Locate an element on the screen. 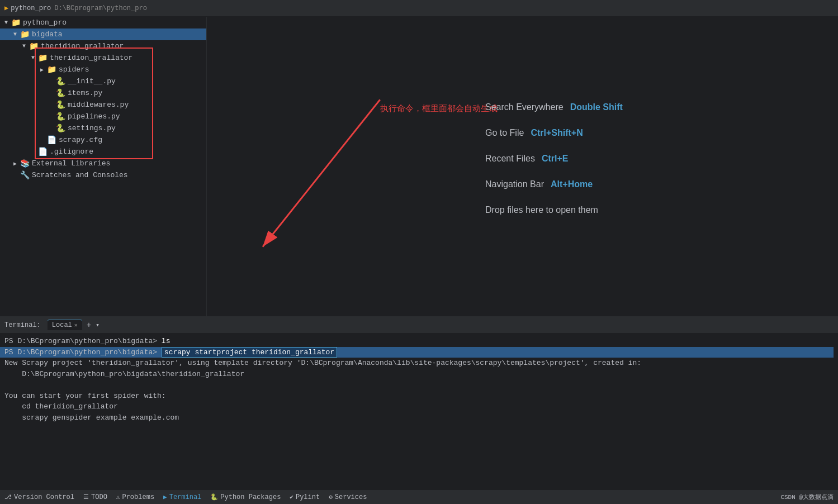 Image resolution: width=838 pixels, height=504 pixels. git-file-icon: 📄 is located at coordinates (42, 152).